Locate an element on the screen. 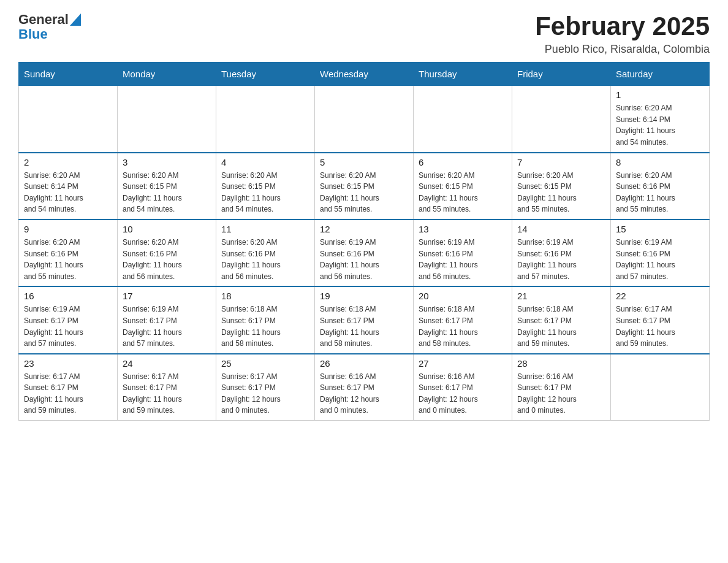 The height and width of the screenshot is (563, 728). page-header: General Blue February 2025 Pueblo Rico, … is located at coordinates (364, 34).